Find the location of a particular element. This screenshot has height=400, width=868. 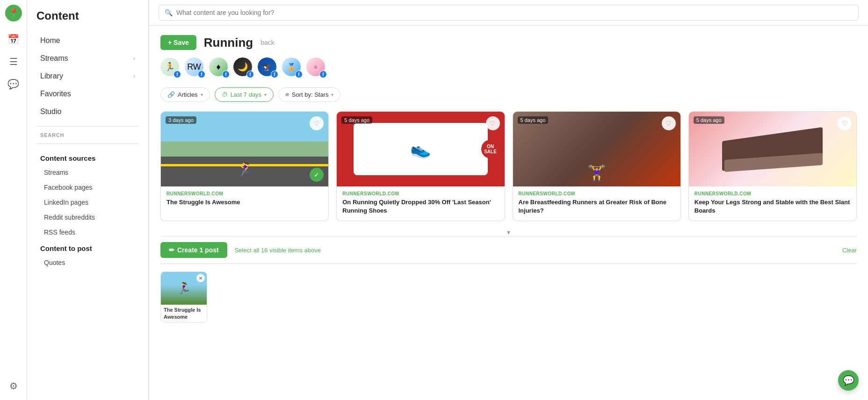

sidebar-item-label: Streams is located at coordinates (54, 58).